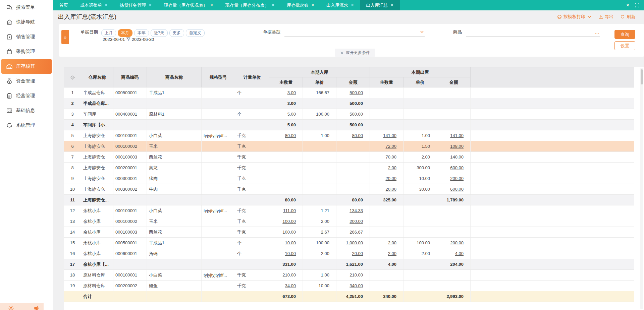  I want to click on tab-stock-batch: 库存批次账✕, so click(301, 5).